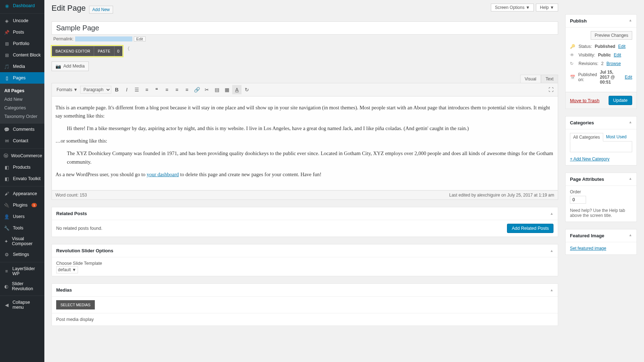 This screenshot has width=644, height=362. Describe the element at coordinates (590, 159) in the screenshot. I see `add-category-link: + Add New Category` at that location.